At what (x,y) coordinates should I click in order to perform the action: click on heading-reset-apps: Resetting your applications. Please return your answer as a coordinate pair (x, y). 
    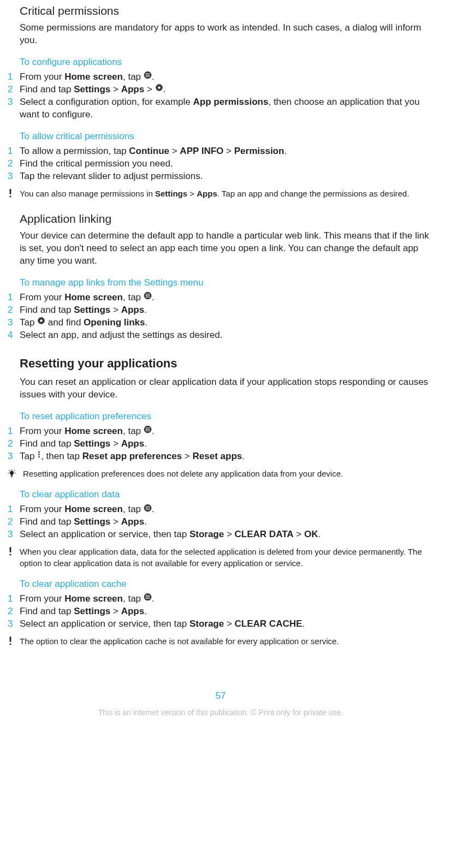
    Looking at the image, I should click on (227, 364).